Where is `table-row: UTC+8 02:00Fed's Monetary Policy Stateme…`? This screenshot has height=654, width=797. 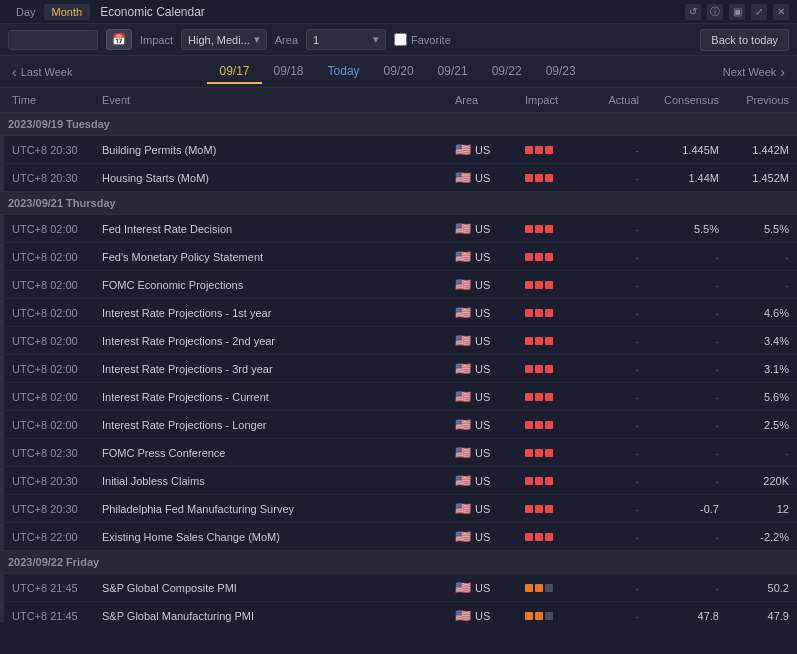 table-row: UTC+8 02:00Fed's Monetary Policy Stateme… is located at coordinates (398, 257).